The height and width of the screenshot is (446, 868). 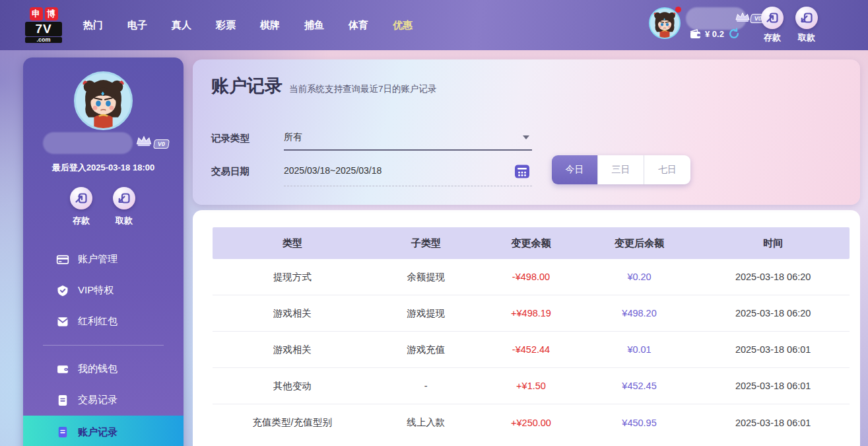 I want to click on cell-after-balance: ¥0.20, so click(x=640, y=277).